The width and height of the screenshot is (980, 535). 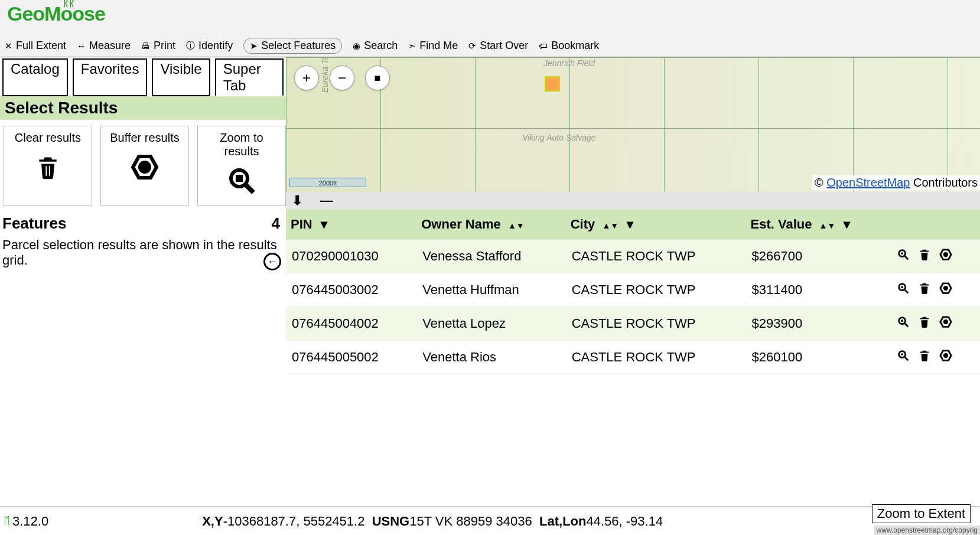 What do you see at coordinates (342, 78) in the screenshot?
I see `zoom-out-button: −` at bounding box center [342, 78].